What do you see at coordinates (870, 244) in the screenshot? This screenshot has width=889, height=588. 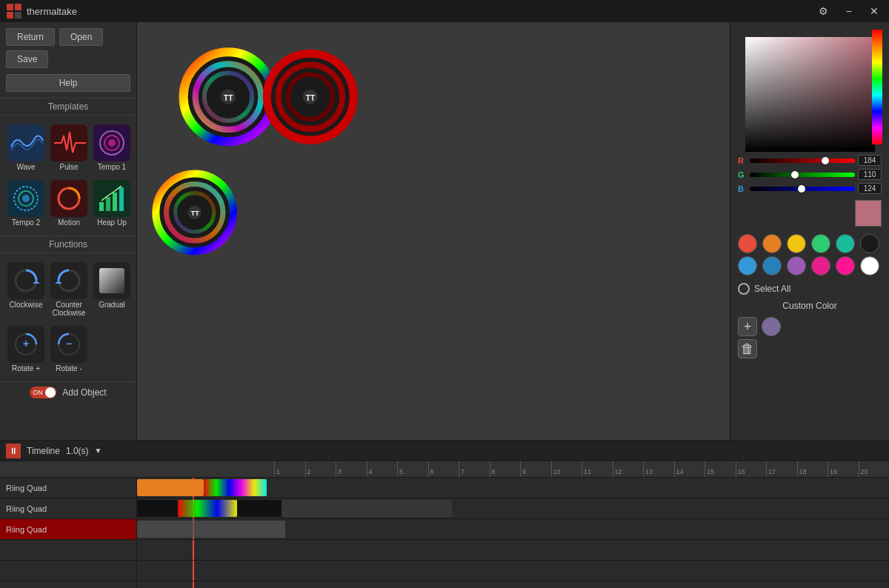 I see `swatch-black` at bounding box center [870, 244].